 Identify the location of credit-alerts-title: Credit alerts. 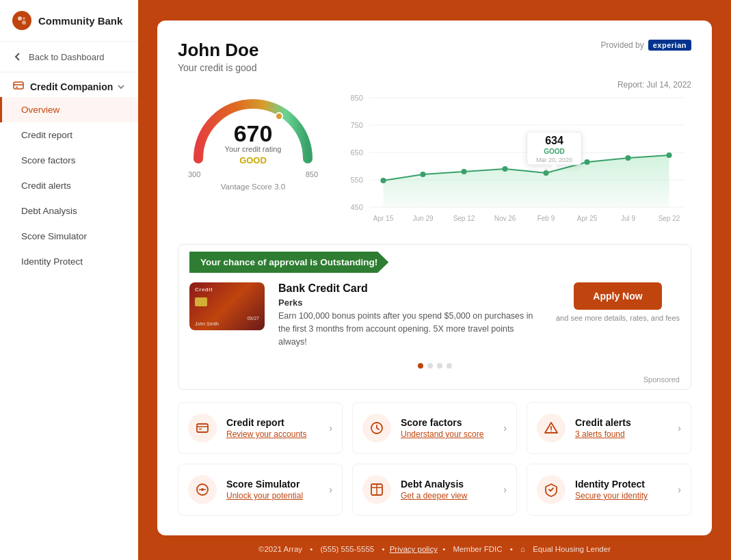
(622, 423).